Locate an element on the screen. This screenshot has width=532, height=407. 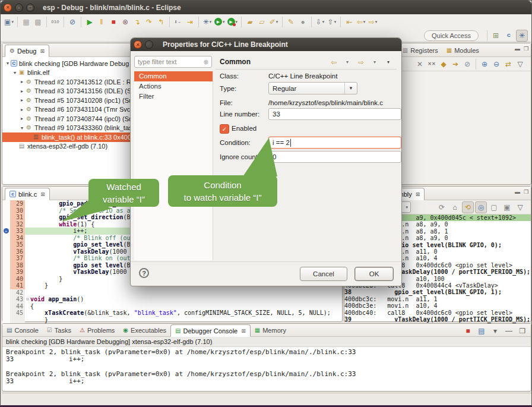
forward-dropdown-icon: ▾ is located at coordinates (375, 62).